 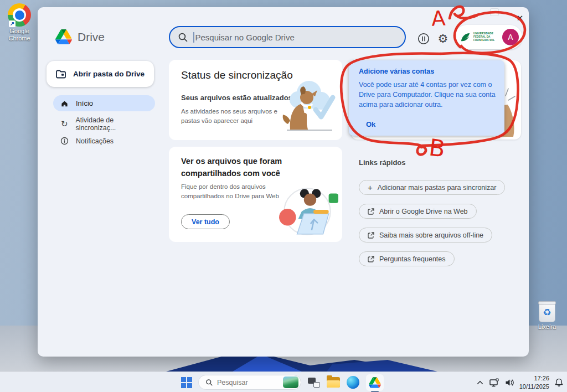 I want to click on plus-icon: +, so click(x=370, y=187).